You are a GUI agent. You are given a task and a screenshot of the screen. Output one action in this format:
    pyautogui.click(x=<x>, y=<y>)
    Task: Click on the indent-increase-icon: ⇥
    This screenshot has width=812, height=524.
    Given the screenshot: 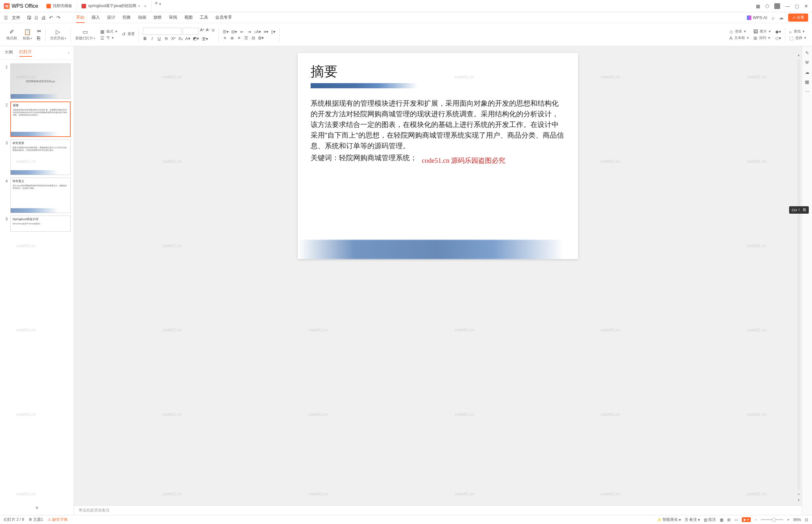 What is the action you would take?
    pyautogui.click(x=249, y=32)
    